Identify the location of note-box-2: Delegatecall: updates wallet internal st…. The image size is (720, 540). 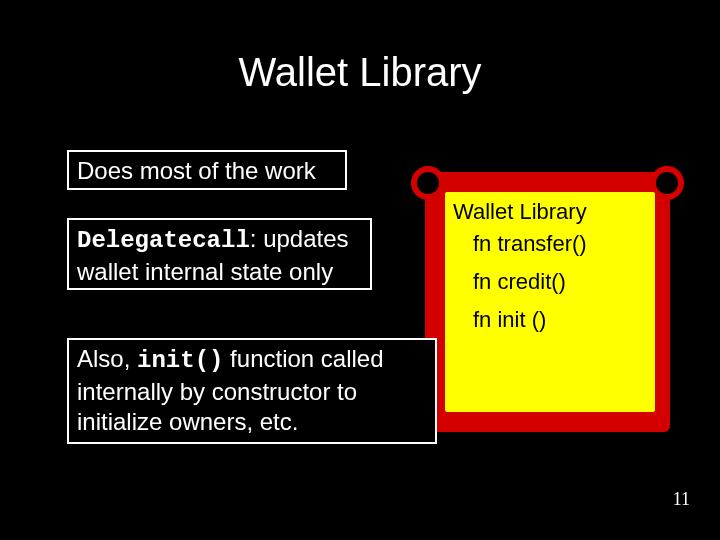
(220, 254).